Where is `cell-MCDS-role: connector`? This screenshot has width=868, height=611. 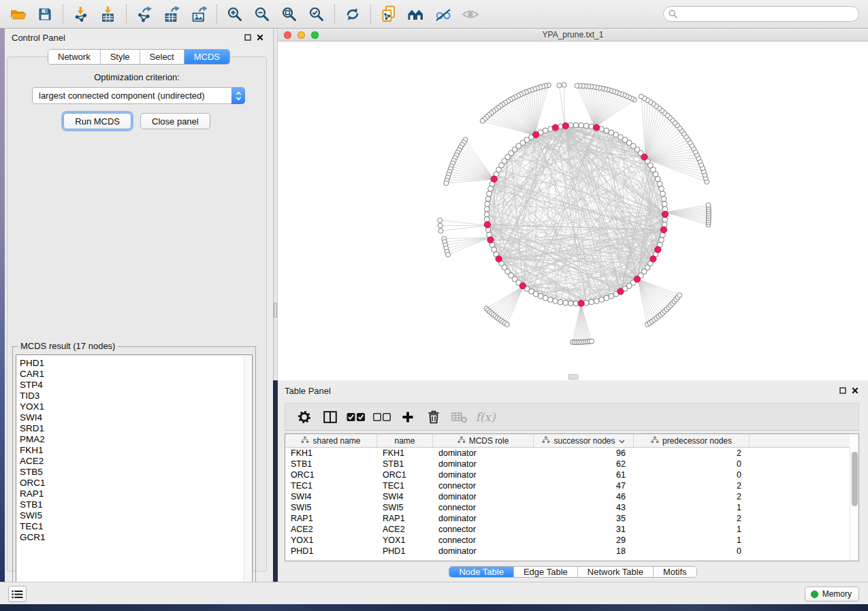
cell-MCDS-role: connector is located at coordinates (483, 540).